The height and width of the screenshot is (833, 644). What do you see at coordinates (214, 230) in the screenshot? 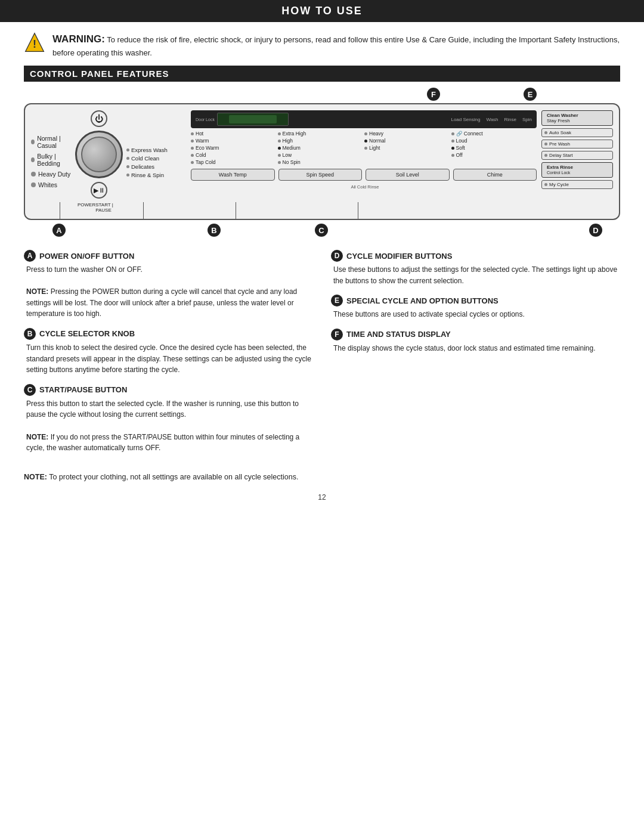
I see `label-b-circle: B` at bounding box center [214, 230].